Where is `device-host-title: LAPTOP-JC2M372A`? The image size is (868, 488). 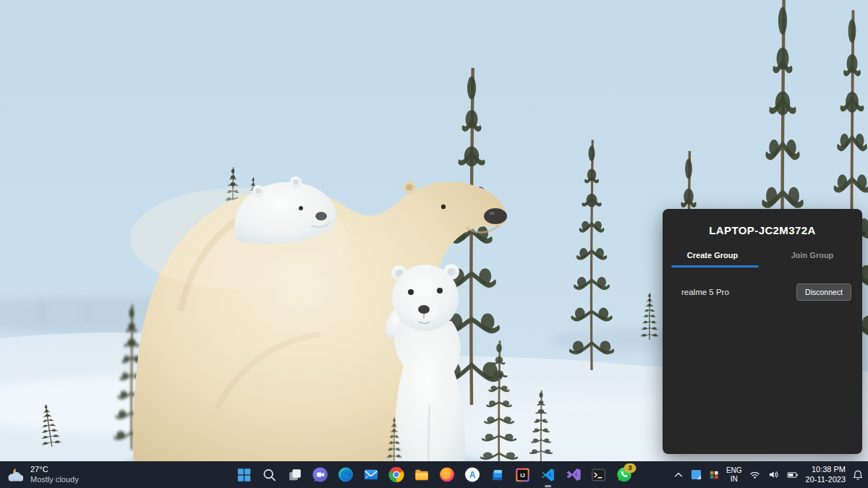 device-host-title: LAPTOP-JC2M372A is located at coordinates (762, 230).